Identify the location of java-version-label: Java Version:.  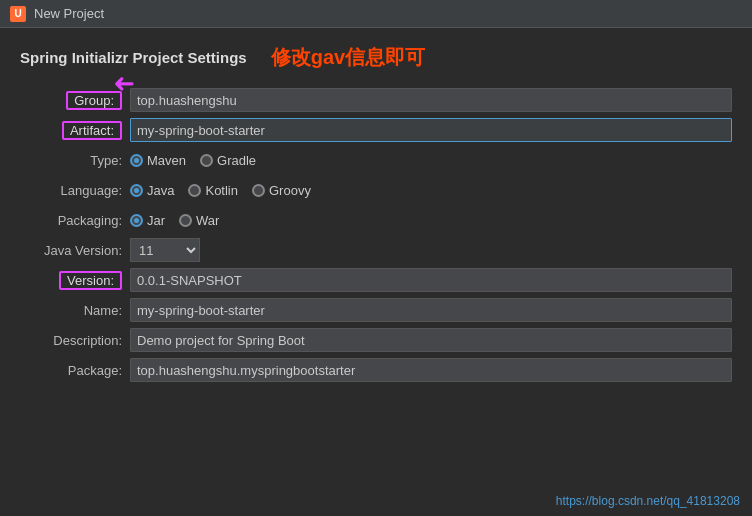
(83, 250).